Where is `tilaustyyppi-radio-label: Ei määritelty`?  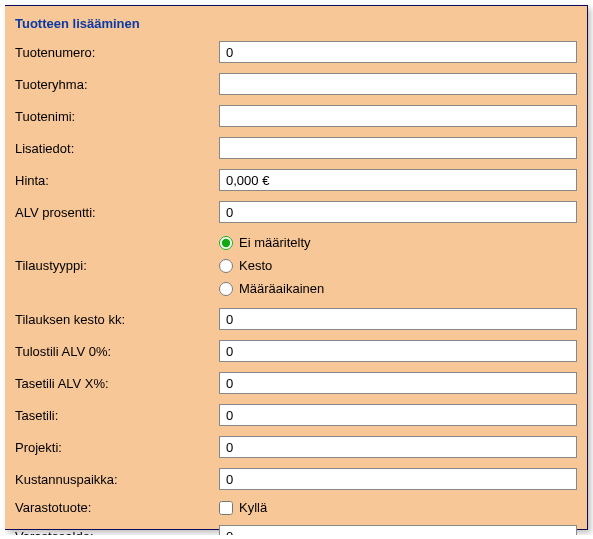
tilaustyyppi-radio-label: Ei määritelty is located at coordinates (275, 242).